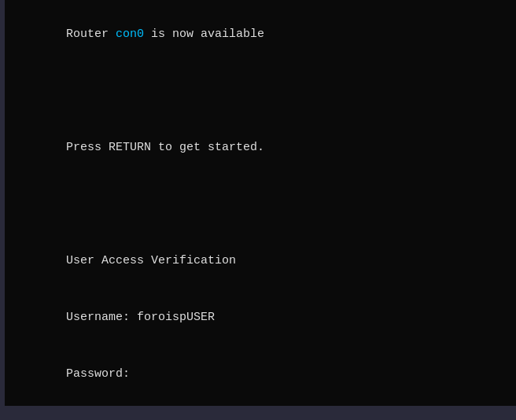 The width and height of the screenshot is (516, 420). I want to click on text-con0: con0, so click(130, 35).